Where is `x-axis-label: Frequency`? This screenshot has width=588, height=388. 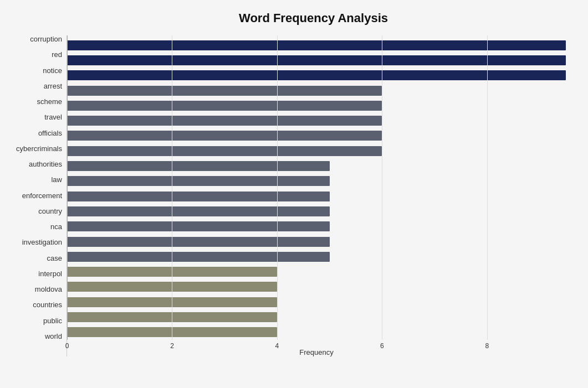
x-axis-label: Frequency is located at coordinates (316, 352).